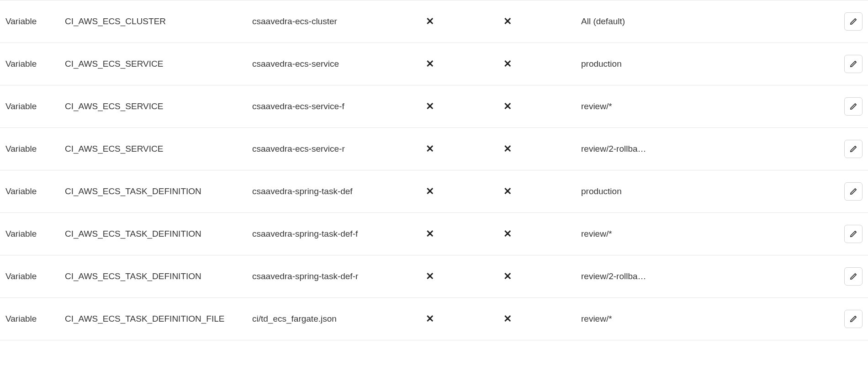  Describe the element at coordinates (153, 22) in the screenshot. I see `variable-key: CI_AWS_ECS_CLUSTER` at that location.